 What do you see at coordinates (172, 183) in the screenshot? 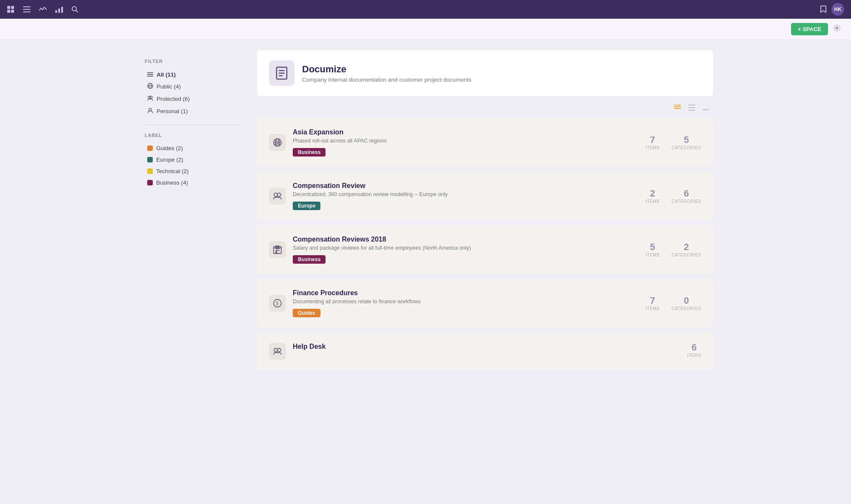
I see `label-business-label: Business (4)` at bounding box center [172, 183].